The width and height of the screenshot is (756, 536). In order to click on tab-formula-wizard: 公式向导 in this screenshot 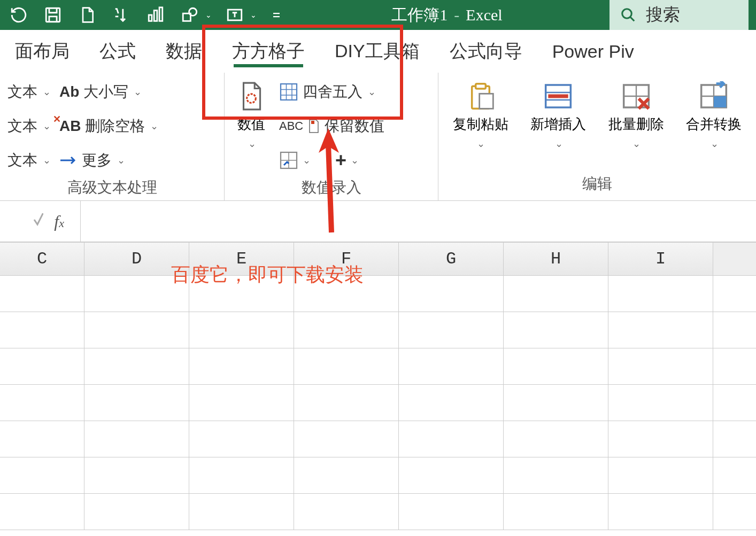, I will do `click(486, 51)`.